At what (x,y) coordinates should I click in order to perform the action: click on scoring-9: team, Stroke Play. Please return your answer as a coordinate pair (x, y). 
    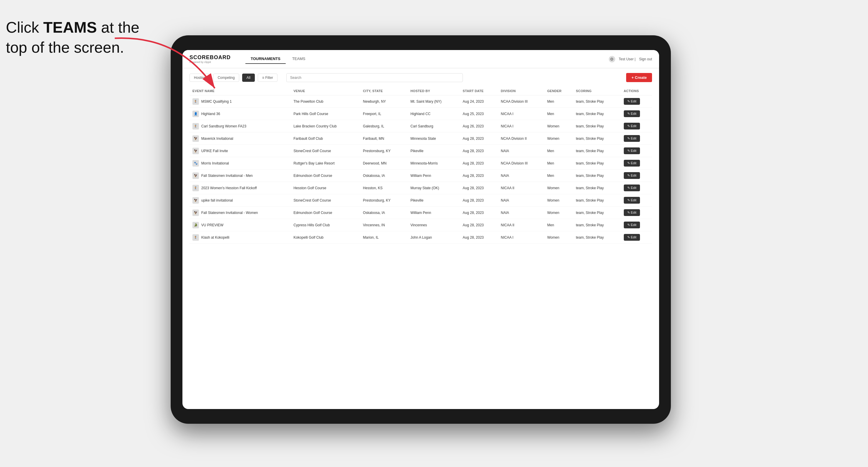
    Looking at the image, I should click on (597, 213).